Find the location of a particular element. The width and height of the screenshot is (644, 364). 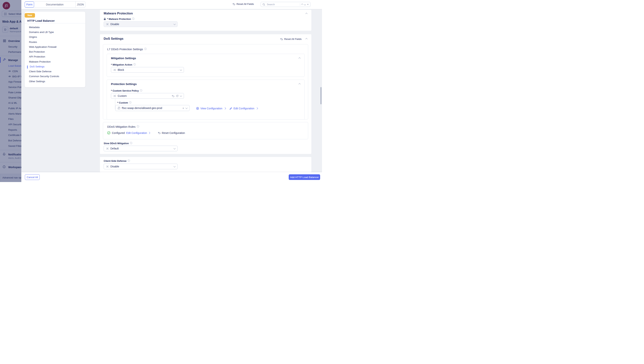

chevron-right-icon is located at coordinates (149, 133).